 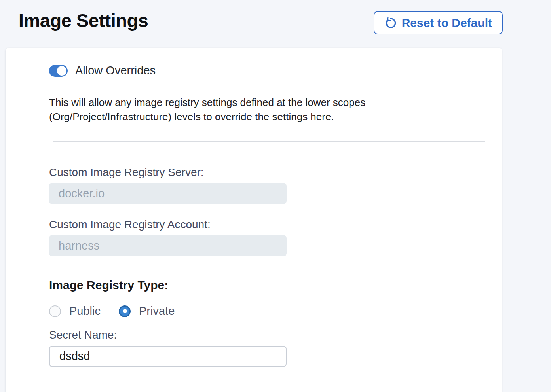 I want to click on registry-server-label: Custom Image Registry Server:, so click(x=268, y=172).